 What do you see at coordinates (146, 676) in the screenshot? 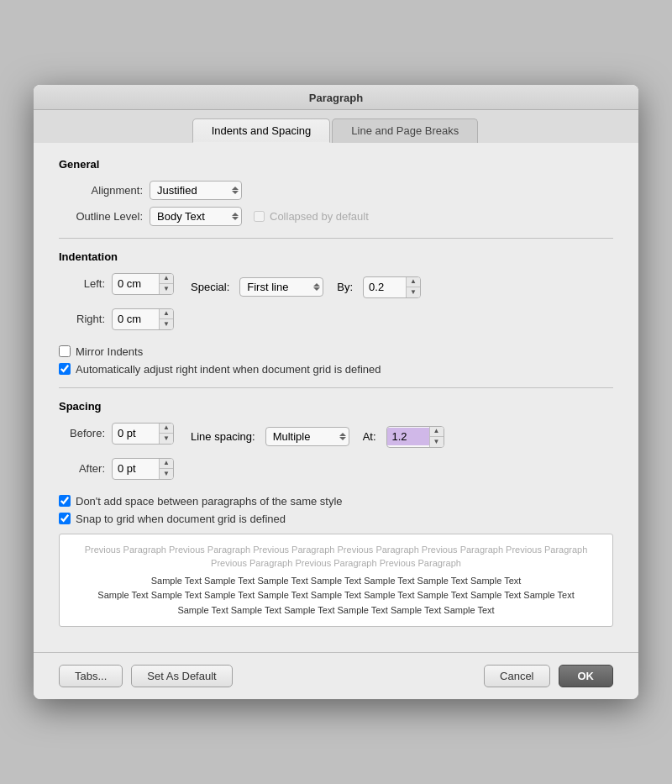
I see `footer-left: Tabs... Set As Default` at bounding box center [146, 676].